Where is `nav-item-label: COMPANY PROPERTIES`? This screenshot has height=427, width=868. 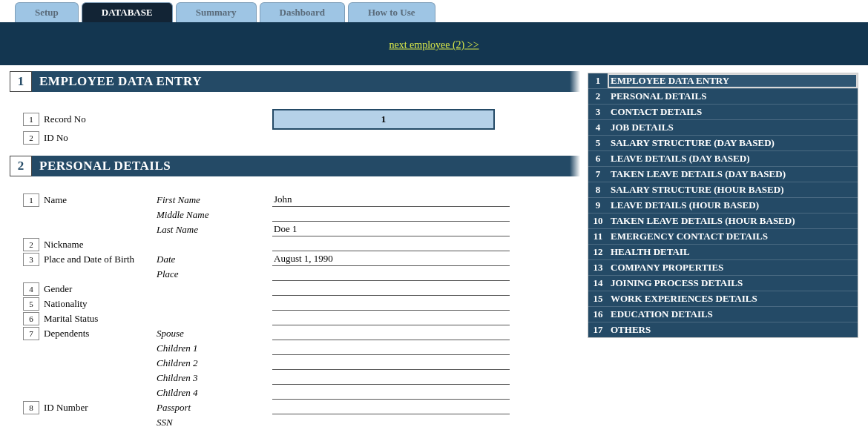 nav-item-label: COMPANY PROPERTIES is located at coordinates (733, 268).